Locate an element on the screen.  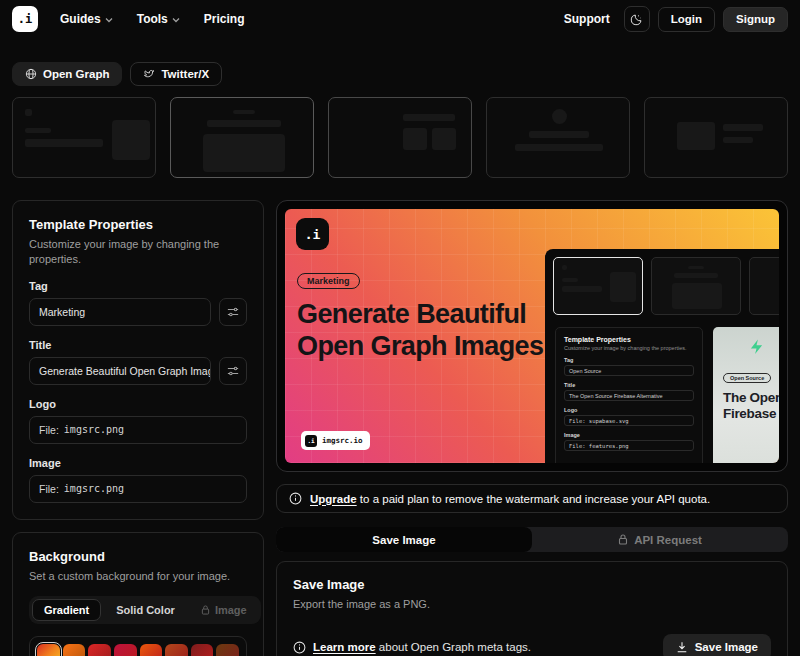
twitter-bird-icon is located at coordinates (149, 74).